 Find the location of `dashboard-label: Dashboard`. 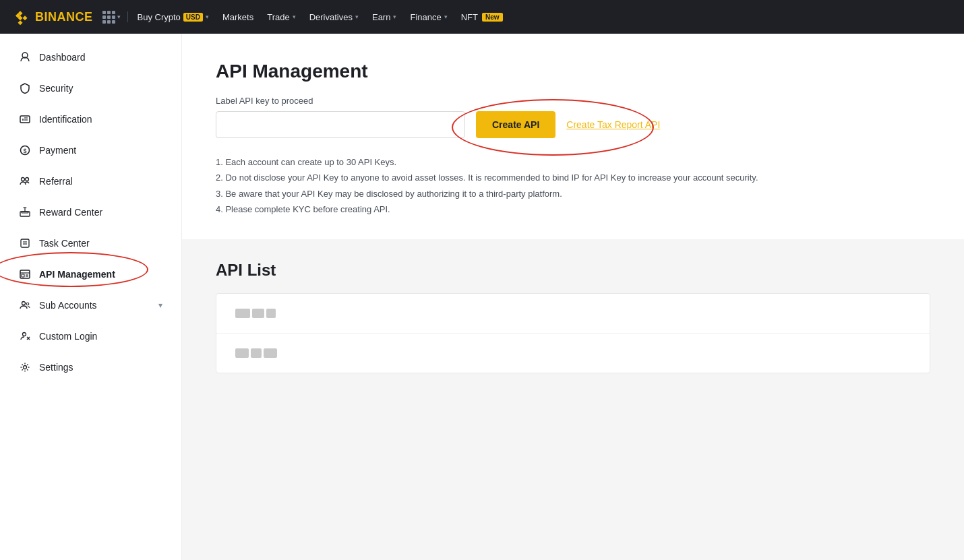

dashboard-label: Dashboard is located at coordinates (62, 57).